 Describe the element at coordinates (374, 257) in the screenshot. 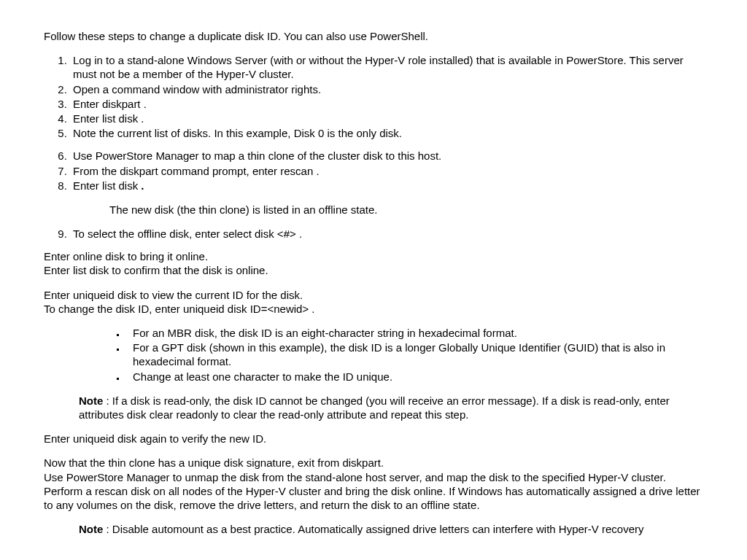

I see `line-online: Enter online disk to bring it online.` at that location.